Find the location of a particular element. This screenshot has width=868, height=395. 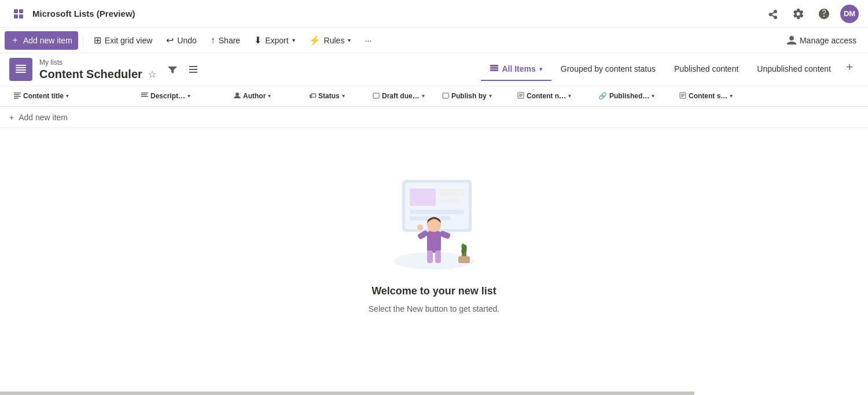

empty-illustration is located at coordinates (434, 220).